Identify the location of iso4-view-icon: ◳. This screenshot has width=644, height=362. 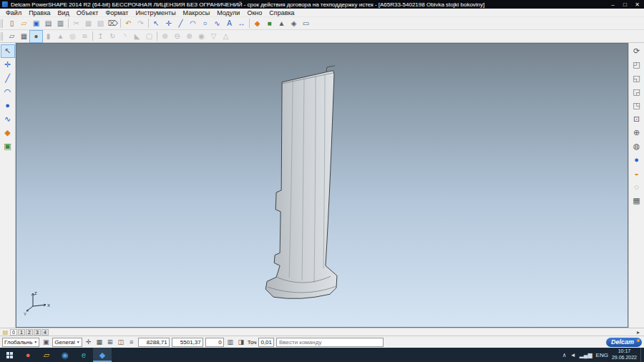
(637, 106).